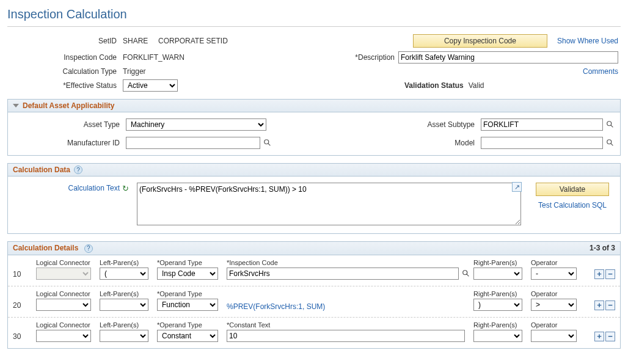  What do you see at coordinates (188, 305) in the screenshot?
I see `operand-type-select: Function` at bounding box center [188, 305].